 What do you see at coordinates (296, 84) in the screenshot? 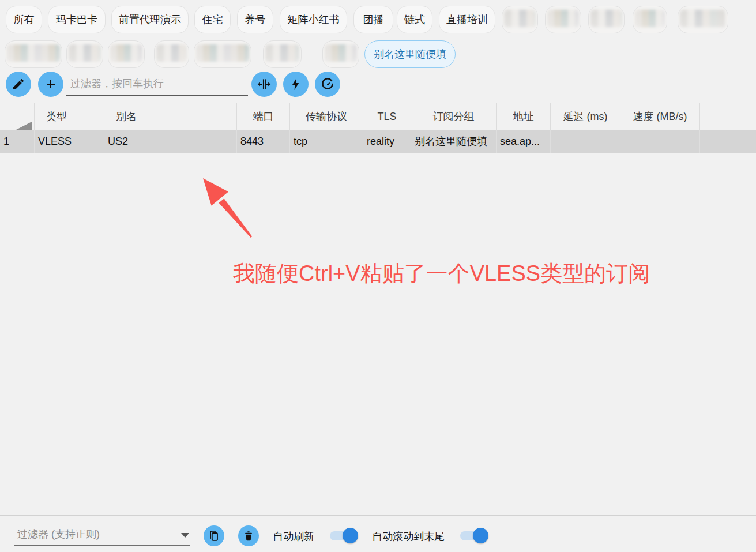
I see `url-test-button` at bounding box center [296, 84].